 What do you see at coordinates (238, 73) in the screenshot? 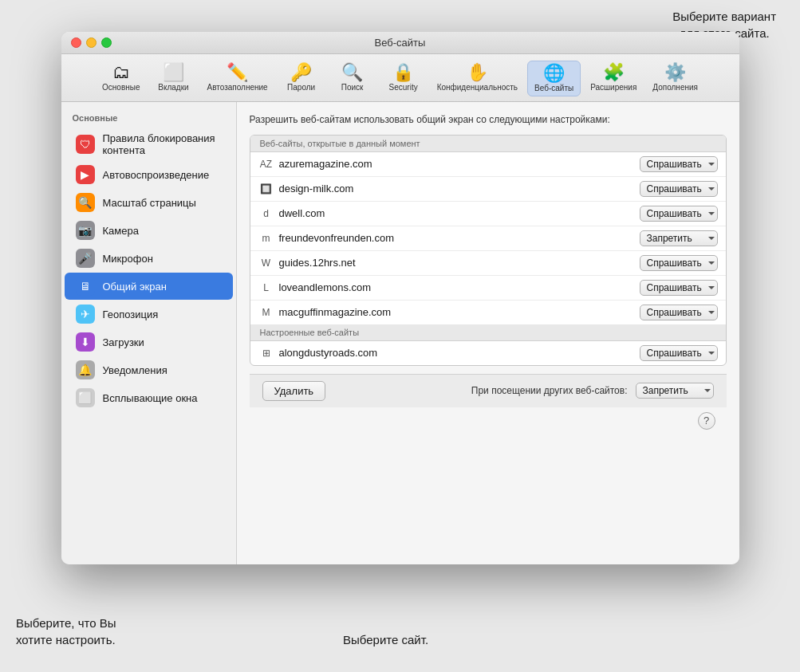
I see `autofill-icon: ✏️` at bounding box center [238, 73].